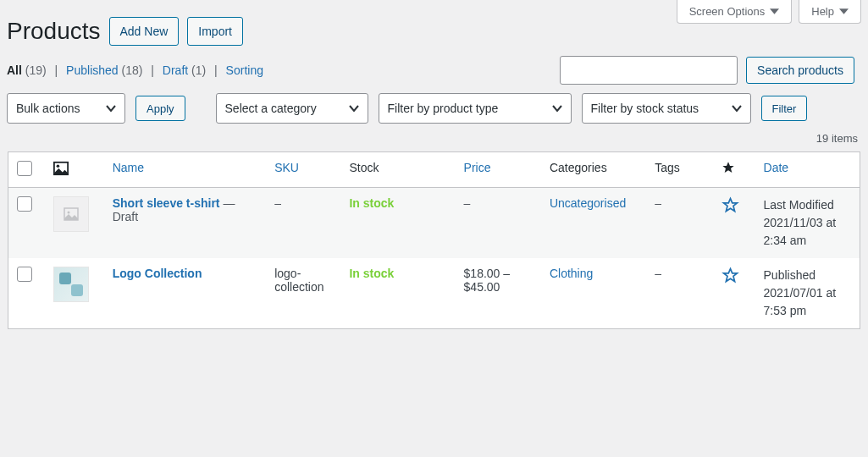 The width and height of the screenshot is (868, 457). What do you see at coordinates (808, 294) in the screenshot?
I see `date-cell: Published 2021/07/01 at 7:53 pm` at bounding box center [808, 294].